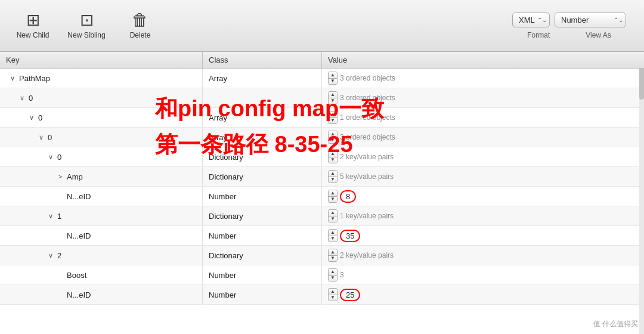 The height and width of the screenshot is (334, 644). What do you see at coordinates (615, 324) in the screenshot?
I see `watermark: 值 什么值得买` at bounding box center [615, 324].